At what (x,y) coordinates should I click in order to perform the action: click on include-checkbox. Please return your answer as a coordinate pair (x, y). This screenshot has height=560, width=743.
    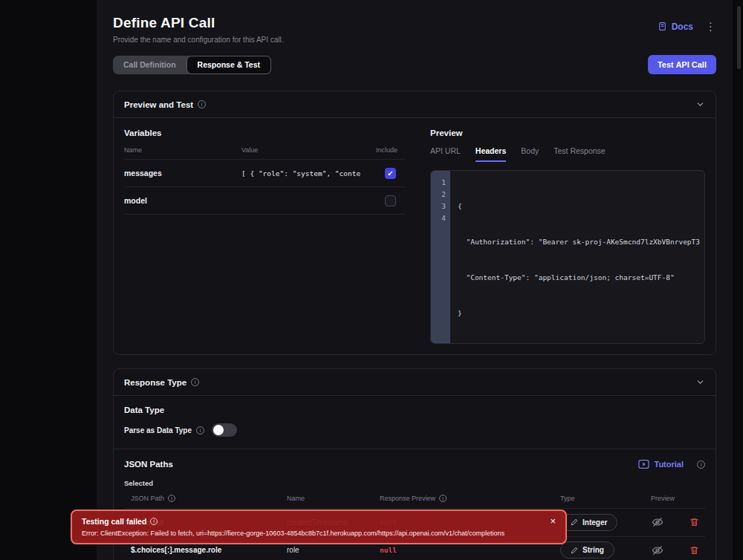
    Looking at the image, I should click on (391, 201).